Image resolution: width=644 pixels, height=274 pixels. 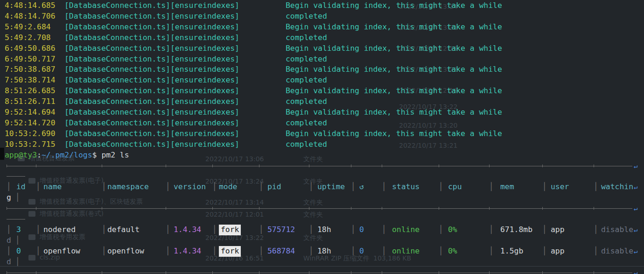 I want to click on table-header-row: │││││││││││││idnamenamespaceversionmodep…, so click(x=322, y=187).